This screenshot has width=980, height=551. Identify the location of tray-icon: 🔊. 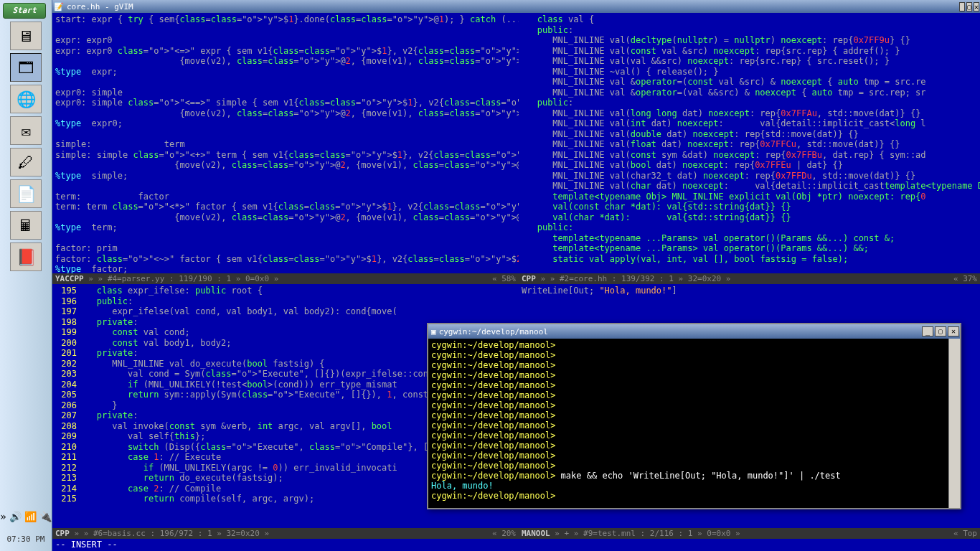
(16, 517).